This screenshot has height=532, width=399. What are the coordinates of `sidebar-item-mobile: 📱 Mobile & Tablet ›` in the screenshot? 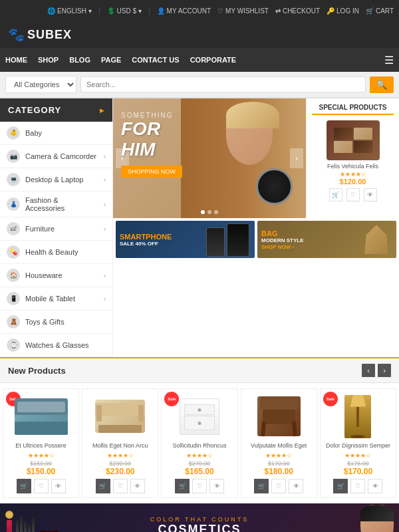 It's located at (56, 299).